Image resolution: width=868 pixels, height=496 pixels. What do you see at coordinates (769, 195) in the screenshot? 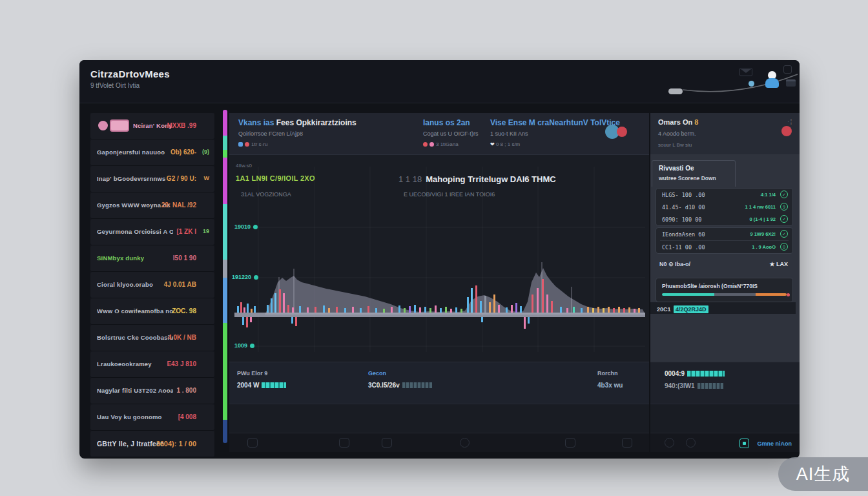
I see `row-value-right: 4:1 1/4` at bounding box center [769, 195].